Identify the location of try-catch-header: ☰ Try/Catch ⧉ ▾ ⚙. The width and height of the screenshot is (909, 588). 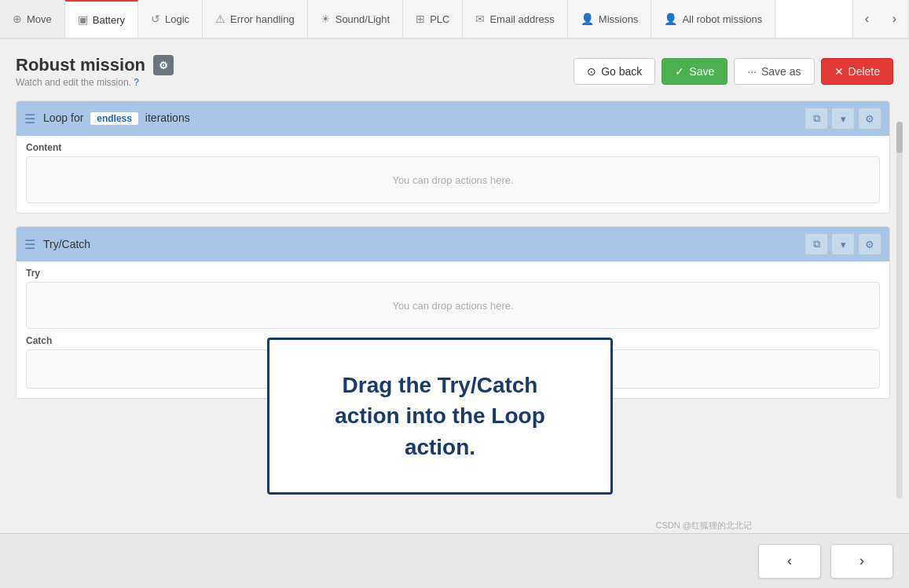
(453, 244).